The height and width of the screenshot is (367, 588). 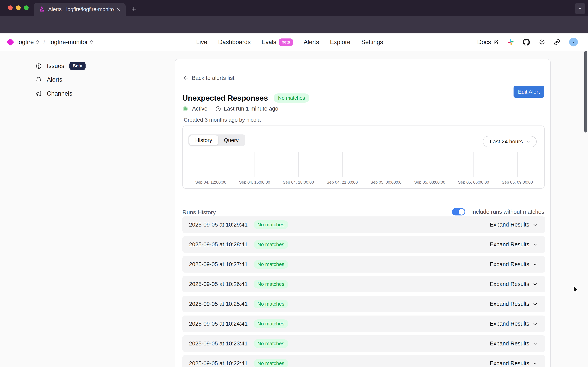 What do you see at coordinates (54, 94) in the screenshot?
I see `sidebar-item-channels: Channels` at bounding box center [54, 94].